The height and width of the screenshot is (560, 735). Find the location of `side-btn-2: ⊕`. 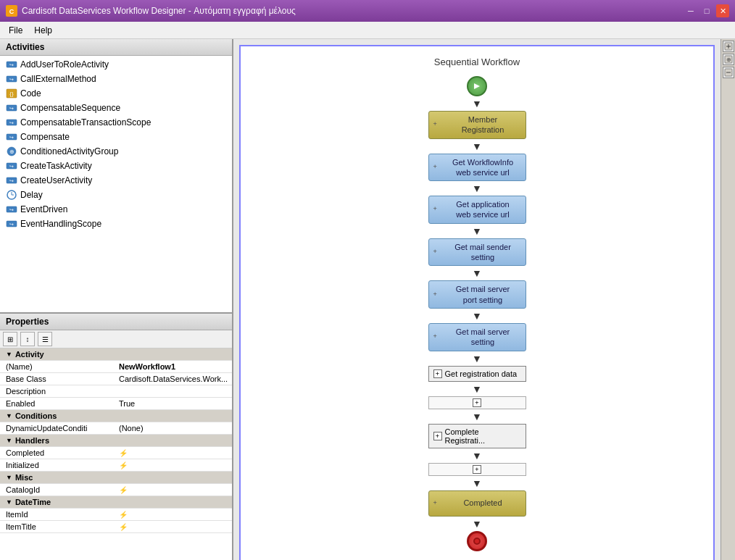

side-btn-2: ⊕ is located at coordinates (728, 59).